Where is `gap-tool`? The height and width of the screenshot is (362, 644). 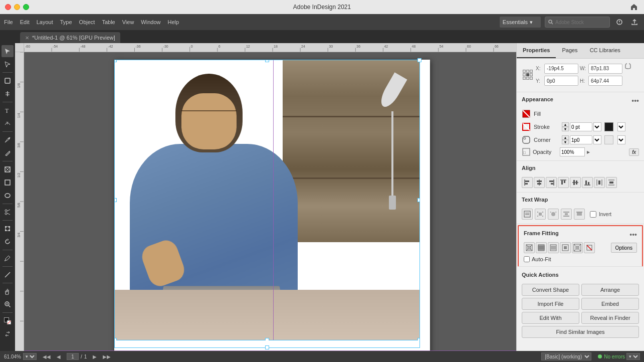
gap-tool is located at coordinates (8, 94).